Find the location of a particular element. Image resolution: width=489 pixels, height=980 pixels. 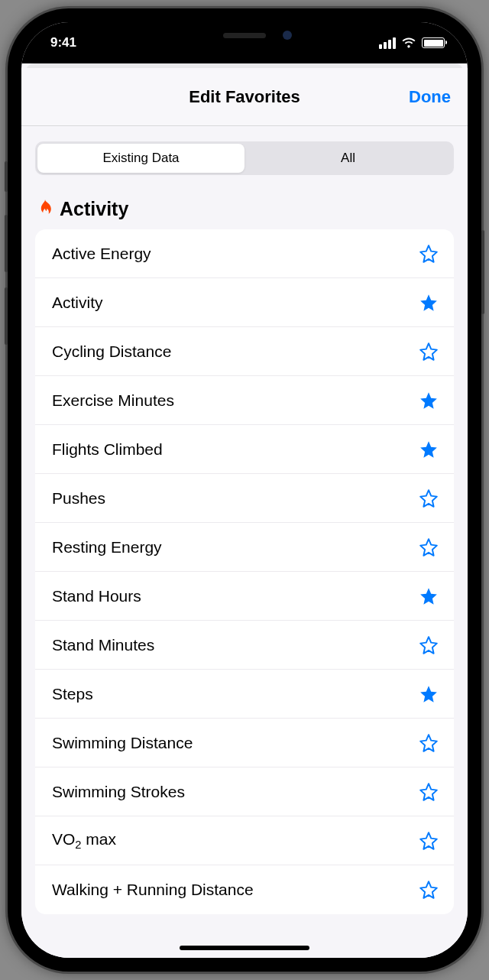

list-item-label: Stand Minutes is located at coordinates (103, 645).